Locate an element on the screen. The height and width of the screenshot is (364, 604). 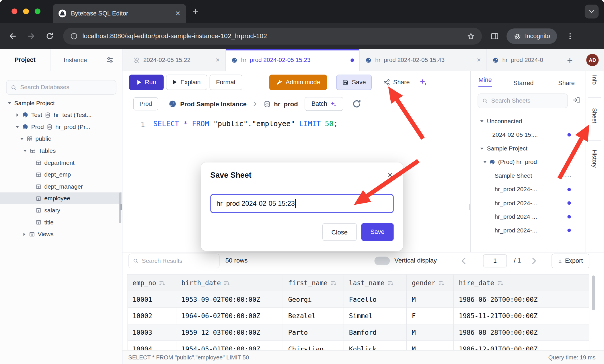
tree-item-table-salary: salary is located at coordinates (61, 210).